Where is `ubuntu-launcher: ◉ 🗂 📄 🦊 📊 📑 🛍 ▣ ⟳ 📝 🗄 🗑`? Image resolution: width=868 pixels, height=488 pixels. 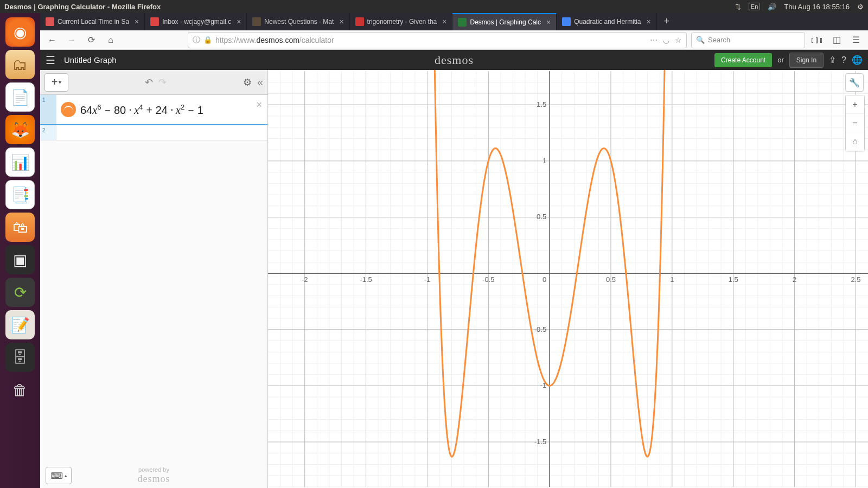 ubuntu-launcher: ◉ 🗂 📄 🦊 📊 📑 🛍 ▣ ⟳ 📝 🗄 🗑 is located at coordinates (20, 251).